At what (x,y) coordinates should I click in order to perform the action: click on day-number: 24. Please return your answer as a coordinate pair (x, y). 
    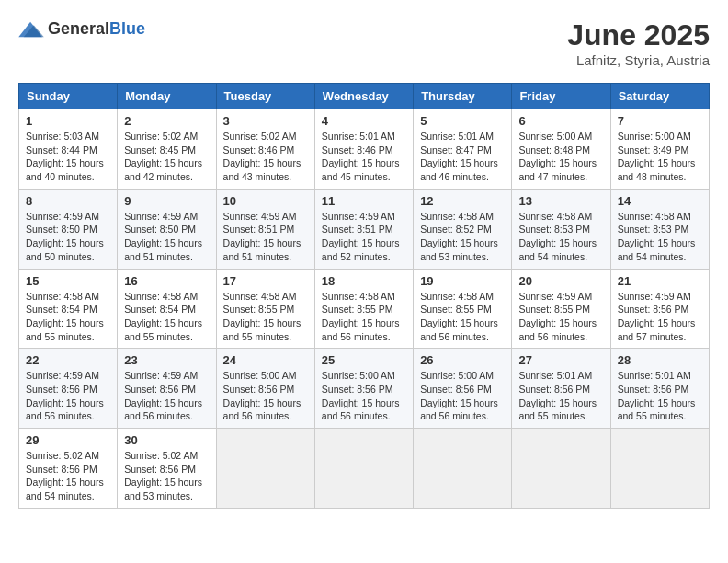
    Looking at the image, I should click on (266, 361).